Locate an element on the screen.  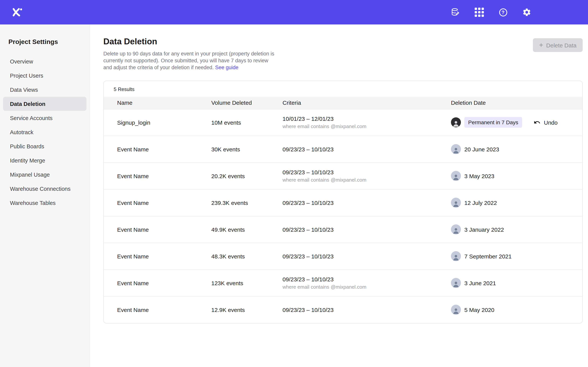
sidebar-item-warehouse-tables: Warehouse Tables is located at coordinates (45, 203).